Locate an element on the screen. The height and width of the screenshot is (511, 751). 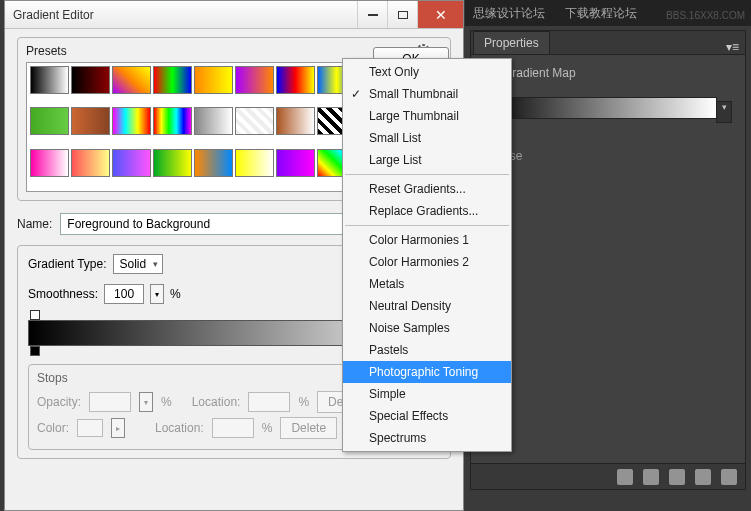
maximize-button is located at coordinates (402, 14).